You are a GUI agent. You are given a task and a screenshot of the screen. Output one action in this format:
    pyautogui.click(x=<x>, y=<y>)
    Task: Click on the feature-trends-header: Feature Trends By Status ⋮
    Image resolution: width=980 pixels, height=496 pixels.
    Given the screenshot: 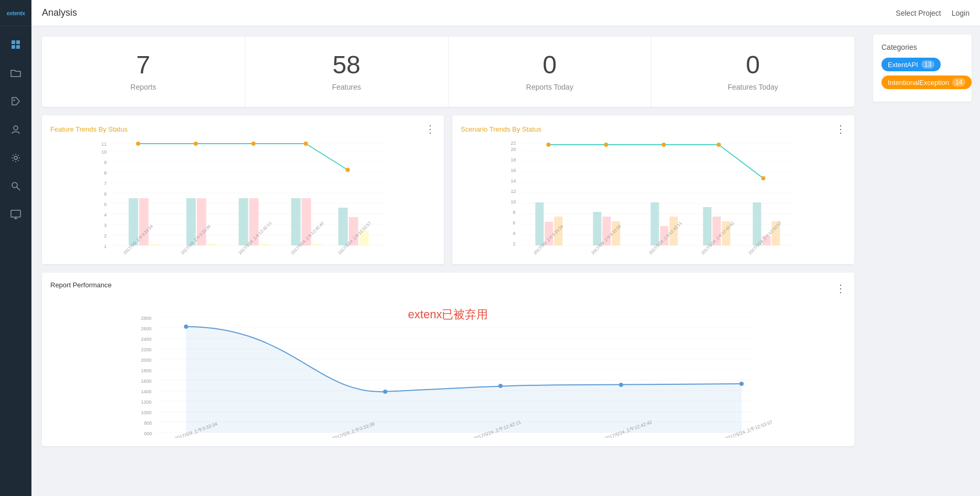 What is the action you would take?
    pyautogui.click(x=243, y=129)
    